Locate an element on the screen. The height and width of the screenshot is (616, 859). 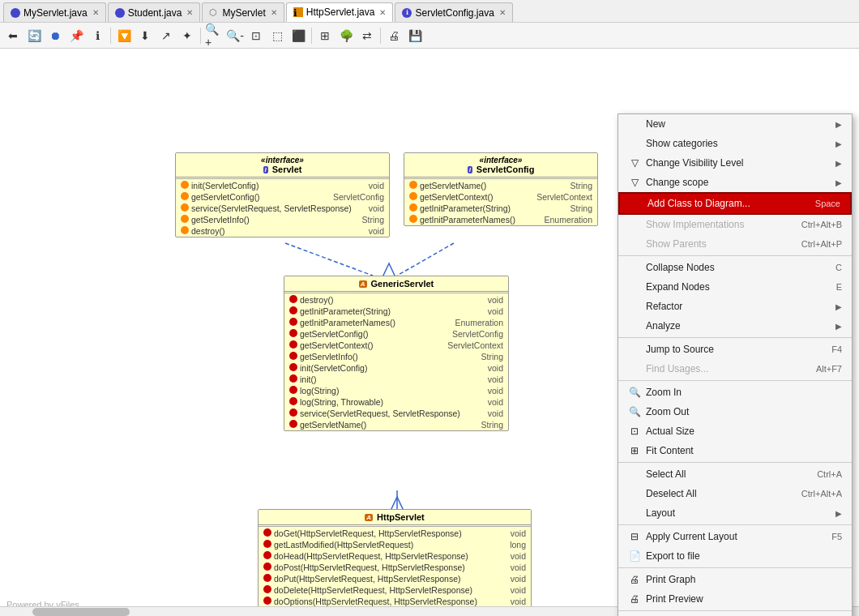
hs-method-5: doPut(HttpServletRequest, HttpServletRes… is located at coordinates (395, 579).